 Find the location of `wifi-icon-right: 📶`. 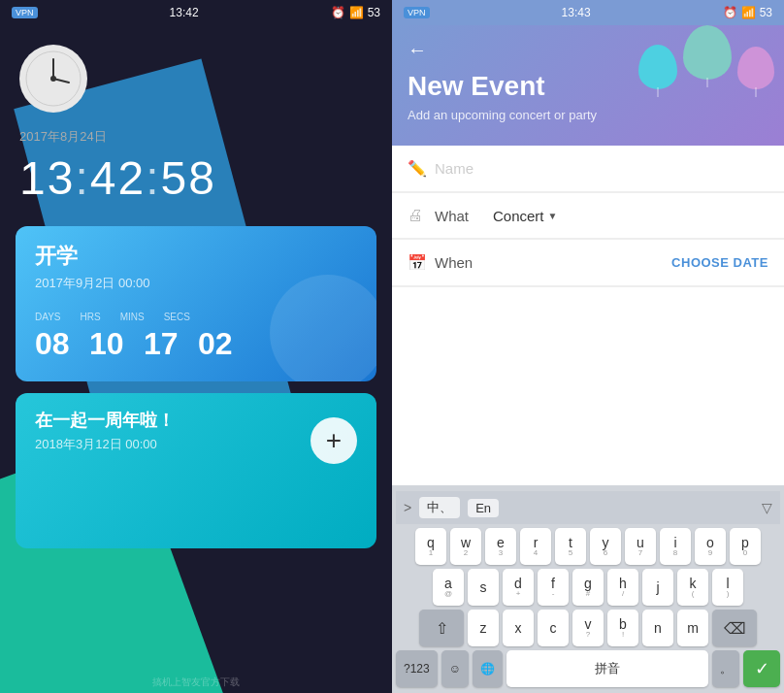

wifi-icon-right: 📶 is located at coordinates (749, 13).